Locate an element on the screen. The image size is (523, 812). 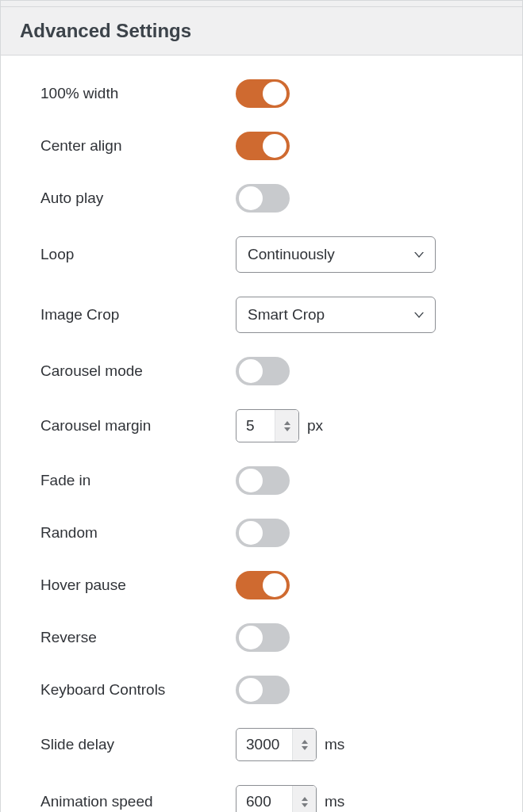
label-keyboard-controls: Keyboard Controls is located at coordinates (138, 690).